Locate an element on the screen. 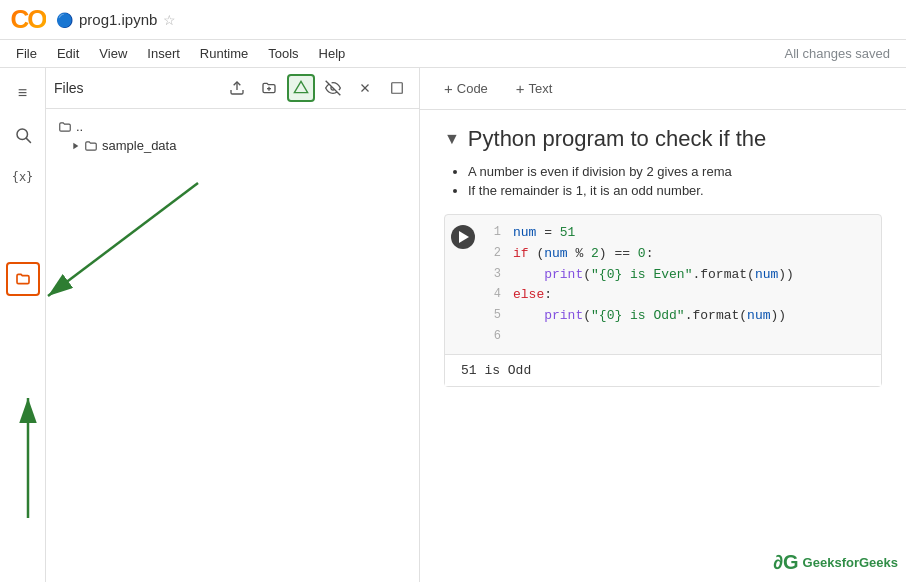 The width and height of the screenshot is (906, 582). drive-upload-button is located at coordinates (301, 88).